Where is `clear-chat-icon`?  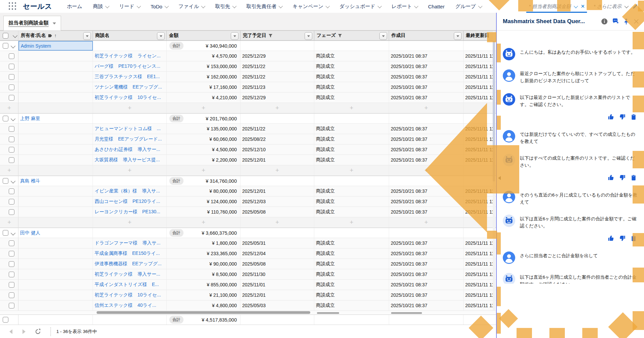 clear-chat-icon is located at coordinates (616, 21).